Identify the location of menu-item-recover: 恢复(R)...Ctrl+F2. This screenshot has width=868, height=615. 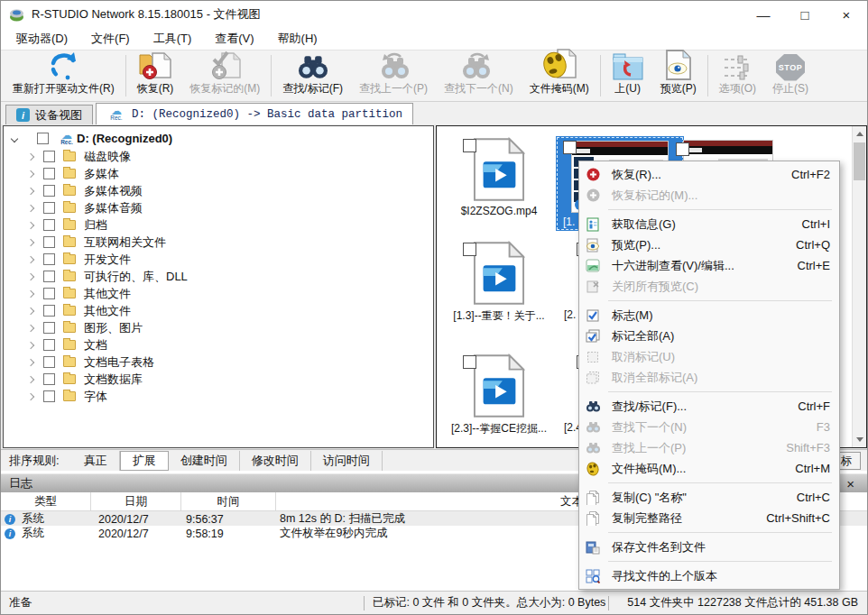
(709, 175).